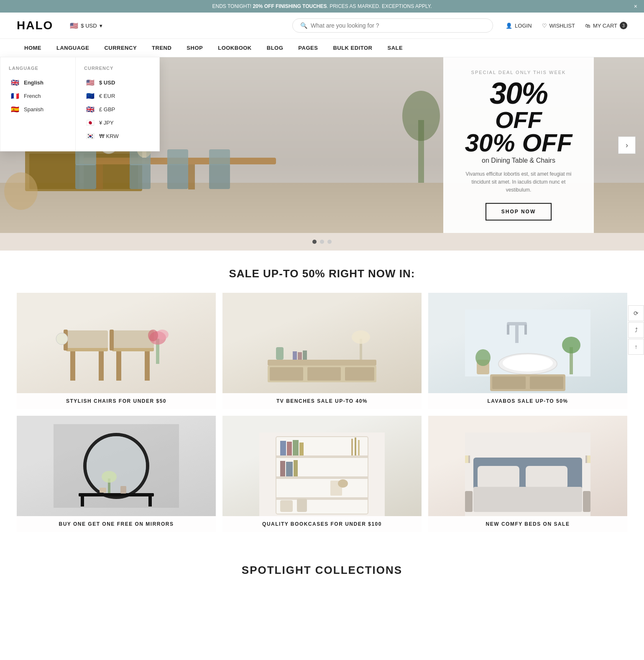  Describe the element at coordinates (118, 96) in the screenshot. I see `currency-eur: 🇪🇺 € EUR` at that location.